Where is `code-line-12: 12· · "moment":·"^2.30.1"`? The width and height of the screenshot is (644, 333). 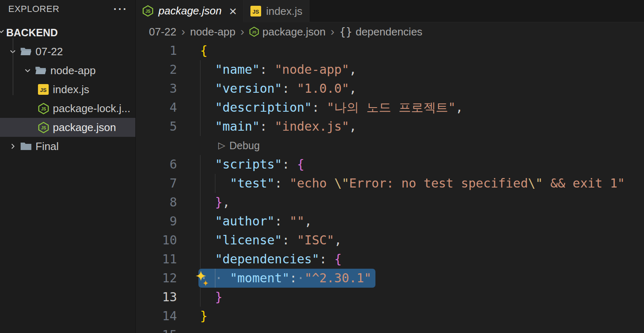 code-line-12: 12· · "moment":·"^2.30.1" is located at coordinates (390, 278).